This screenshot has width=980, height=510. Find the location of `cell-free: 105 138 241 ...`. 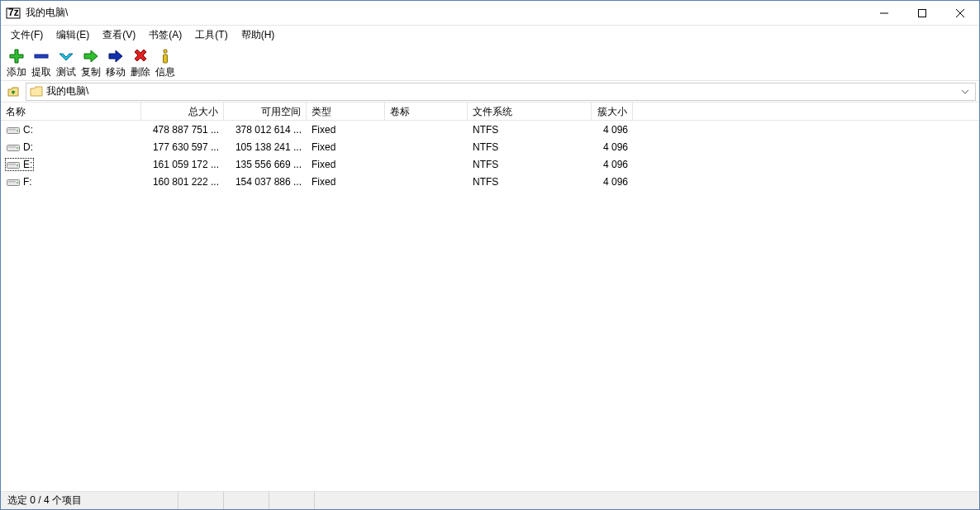

cell-free: 105 138 241 ... is located at coordinates (265, 147).